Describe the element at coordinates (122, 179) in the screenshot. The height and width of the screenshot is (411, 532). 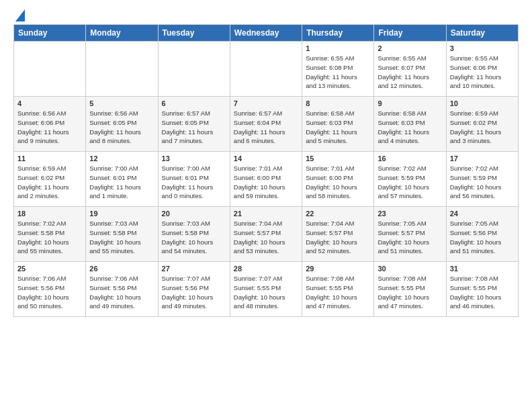
I see `day-cell-12: 12Sunrise: 7:00 AMSunset: 6:01 PMDayligh…` at that location.